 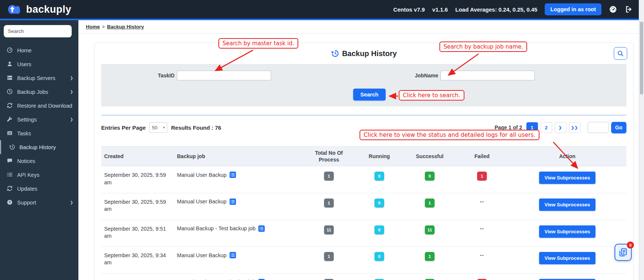 I want to click on entries-per-page-select: 50 ▾, so click(x=158, y=127).